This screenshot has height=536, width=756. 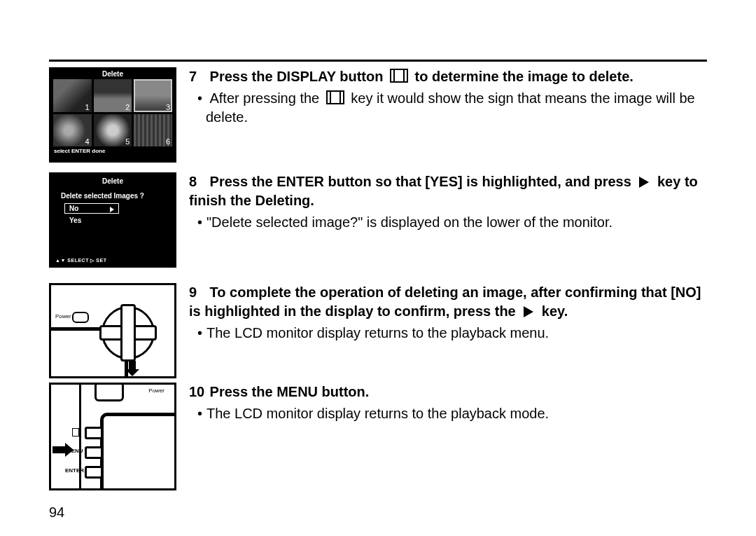 What do you see at coordinates (153, 130) in the screenshot?
I see `thumbnail-6: 6` at bounding box center [153, 130].